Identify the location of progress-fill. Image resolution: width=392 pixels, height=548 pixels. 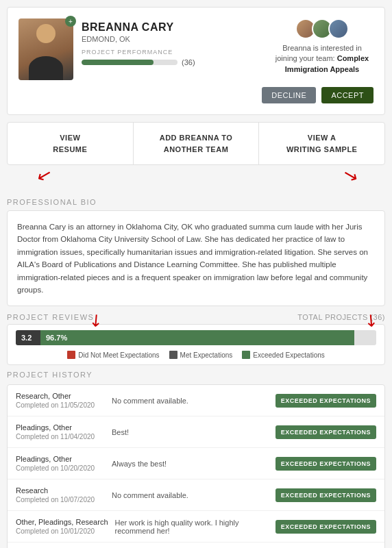
(118, 62).